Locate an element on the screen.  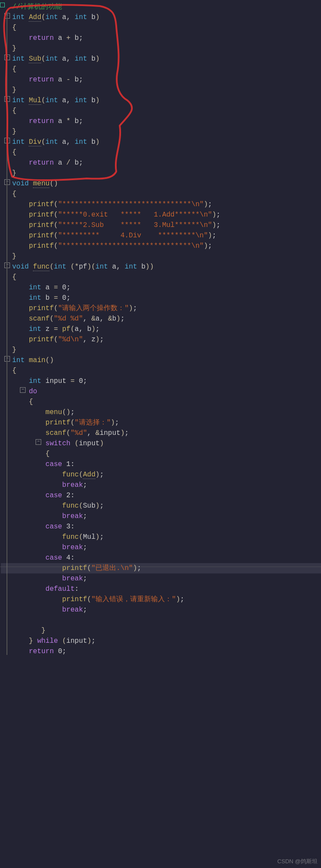
code-line: void menu() is located at coordinates (161, 184).